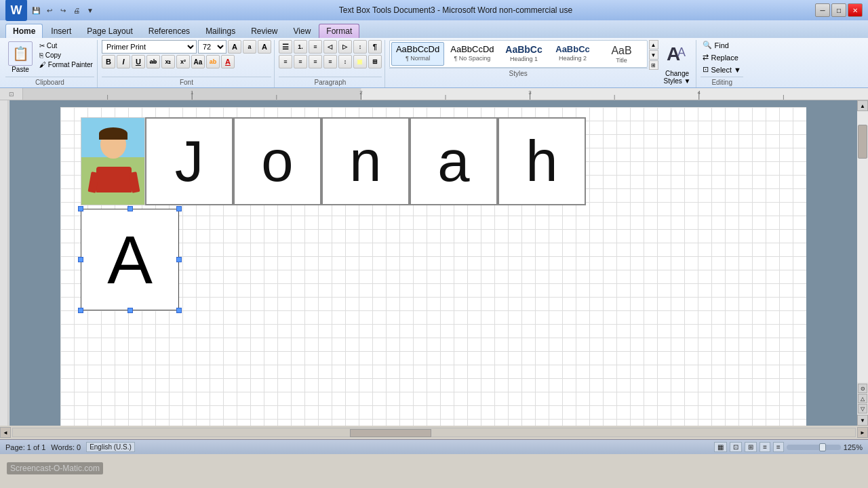  What do you see at coordinates (622, 54) in the screenshot?
I see `style-title: AaB Title` at bounding box center [622, 54].